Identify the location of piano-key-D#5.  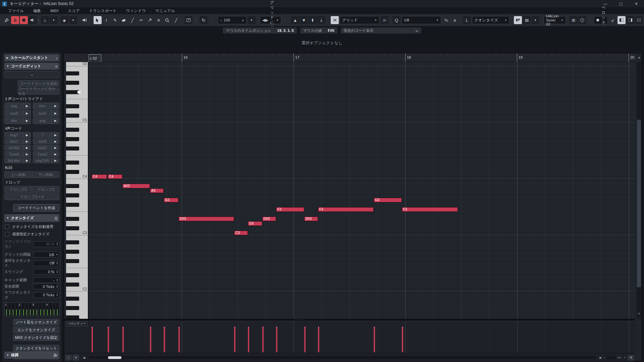
(77, 106).